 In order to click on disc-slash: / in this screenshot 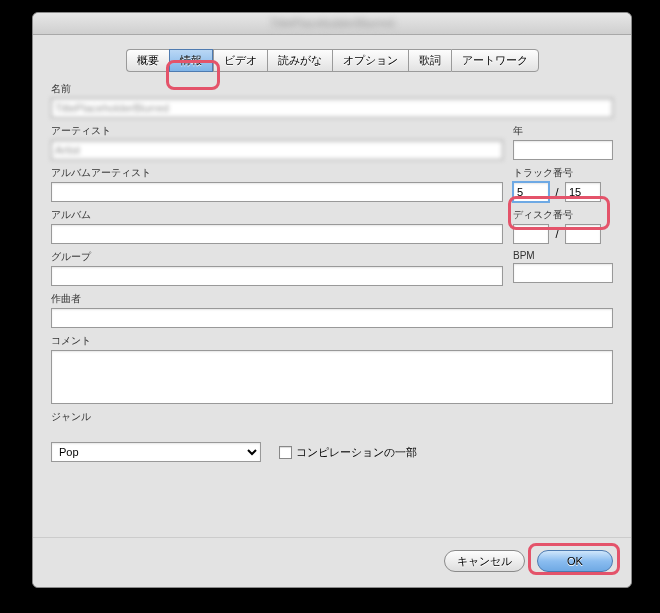, I will do `click(557, 234)`.